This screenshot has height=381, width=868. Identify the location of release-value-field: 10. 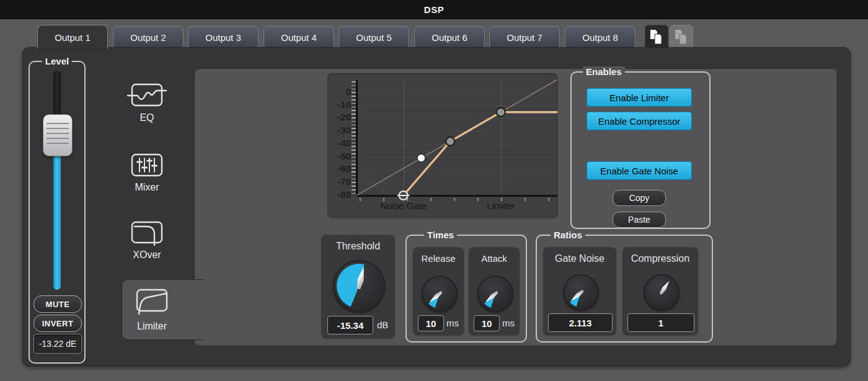
(431, 323).